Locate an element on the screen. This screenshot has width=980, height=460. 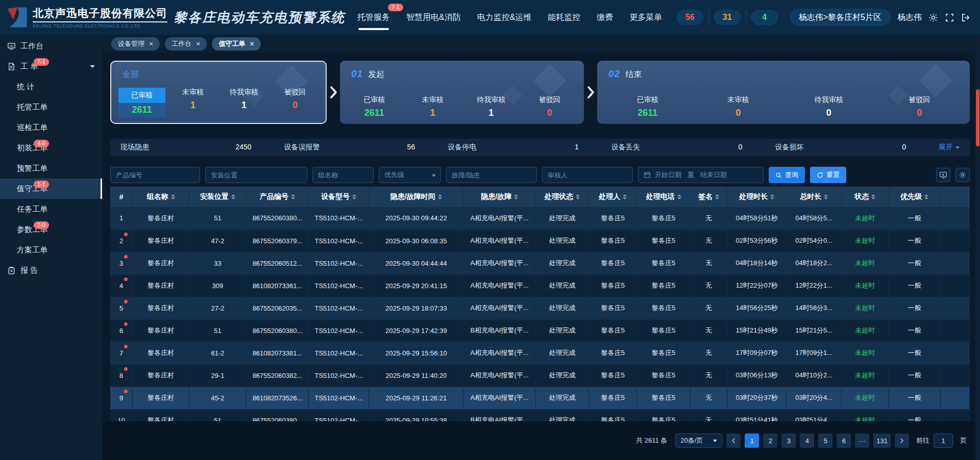
page-scrollbar is located at coordinates (978, 247).